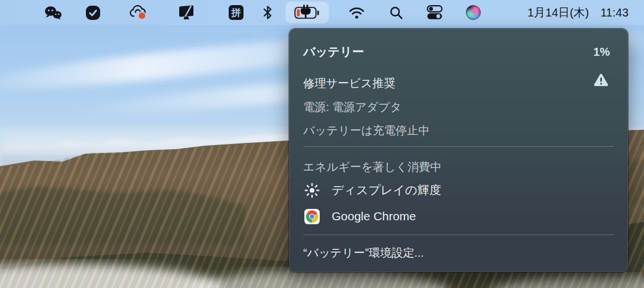 This screenshot has width=644, height=288. Describe the element at coordinates (602, 52) in the screenshot. I see `battery-level: 1%` at that location.